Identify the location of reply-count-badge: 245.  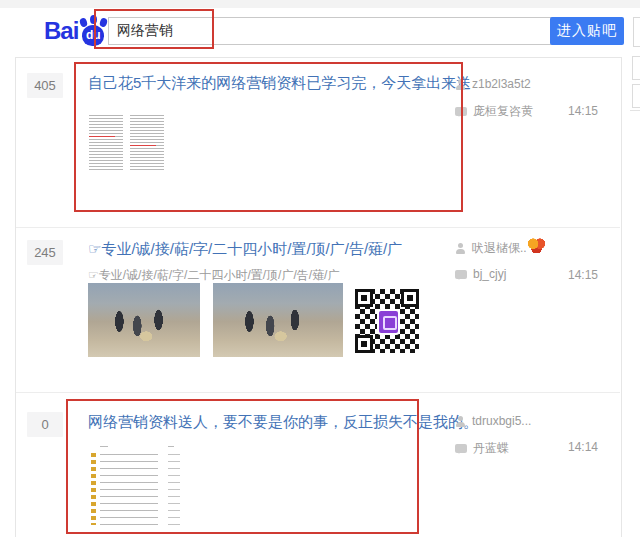
(45, 252).